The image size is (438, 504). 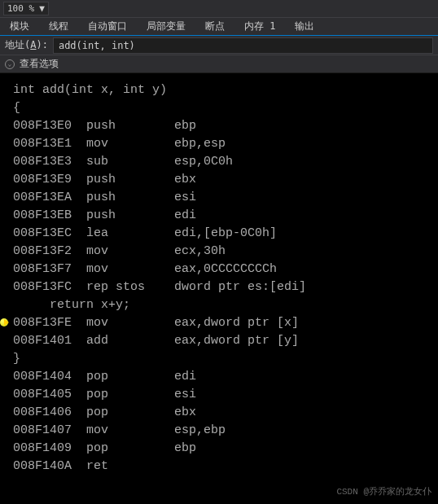 What do you see at coordinates (219, 108) in the screenshot?
I see `source-line: {` at bounding box center [219, 108].